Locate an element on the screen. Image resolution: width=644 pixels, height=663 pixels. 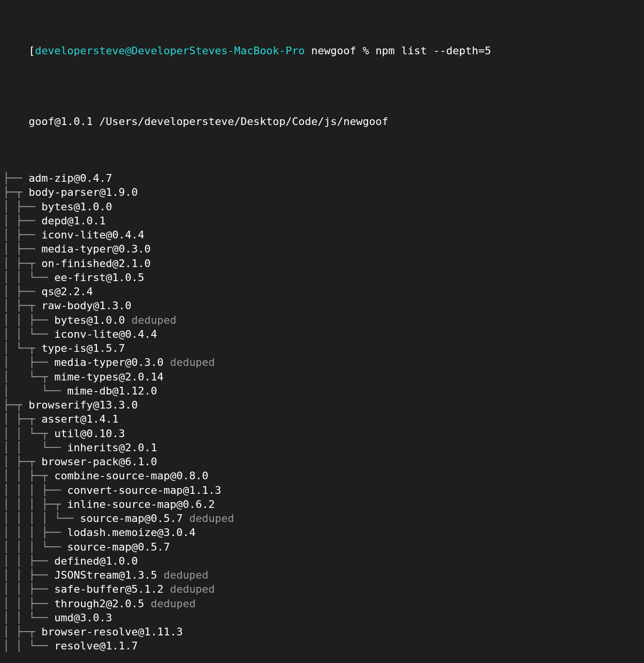
package-name-version: inline-source-map@0.6.2 is located at coordinates (141, 504).